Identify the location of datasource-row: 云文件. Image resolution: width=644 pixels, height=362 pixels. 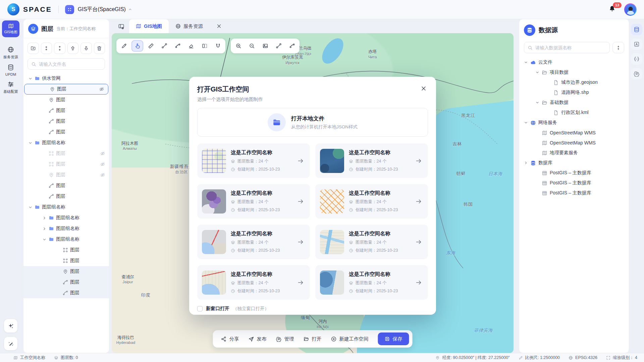
(574, 62).